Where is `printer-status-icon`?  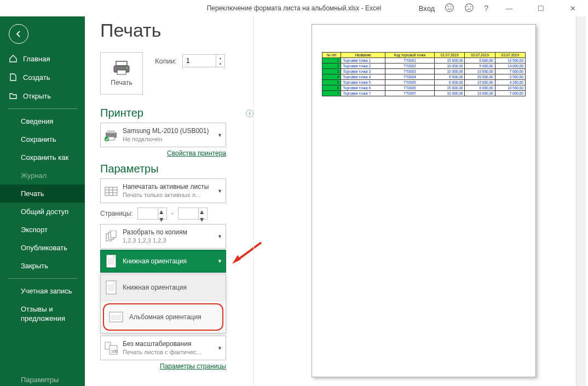
printer-status-icon is located at coordinates (111, 135).